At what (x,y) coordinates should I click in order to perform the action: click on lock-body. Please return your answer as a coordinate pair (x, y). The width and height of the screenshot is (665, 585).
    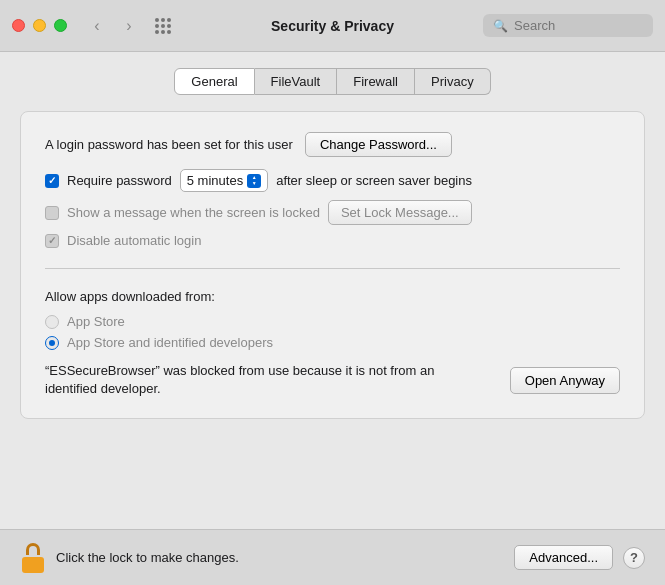
    Looking at the image, I should click on (33, 565).